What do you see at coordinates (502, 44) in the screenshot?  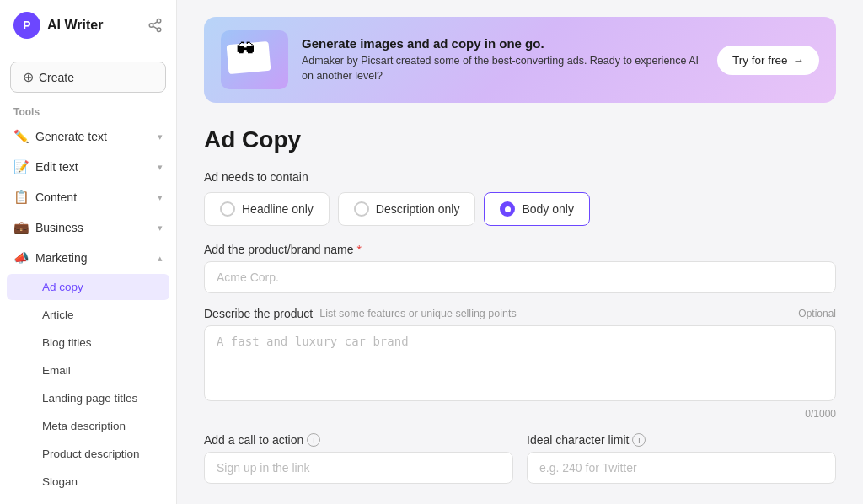 I see `banner-title: Generate images and ad copy in one go.` at bounding box center [502, 44].